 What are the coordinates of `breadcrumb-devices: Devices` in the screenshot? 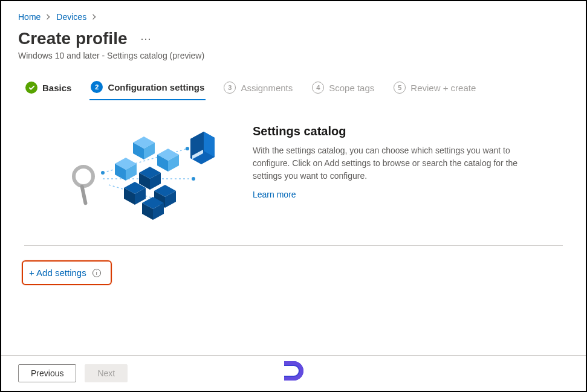 It's located at (71, 17).